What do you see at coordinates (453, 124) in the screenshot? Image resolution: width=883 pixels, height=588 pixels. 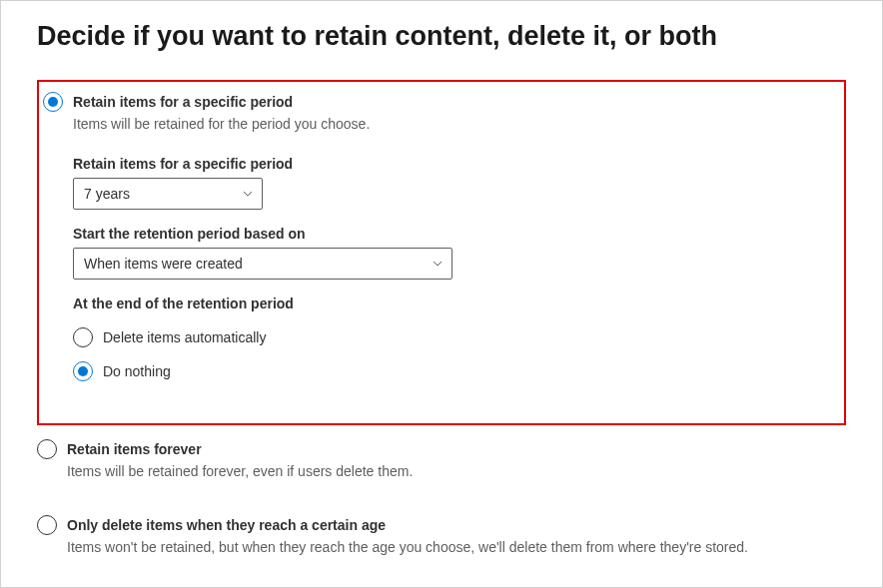 I see `option-desc-retain-specific: Items will be retained for the period yo…` at bounding box center [453, 124].